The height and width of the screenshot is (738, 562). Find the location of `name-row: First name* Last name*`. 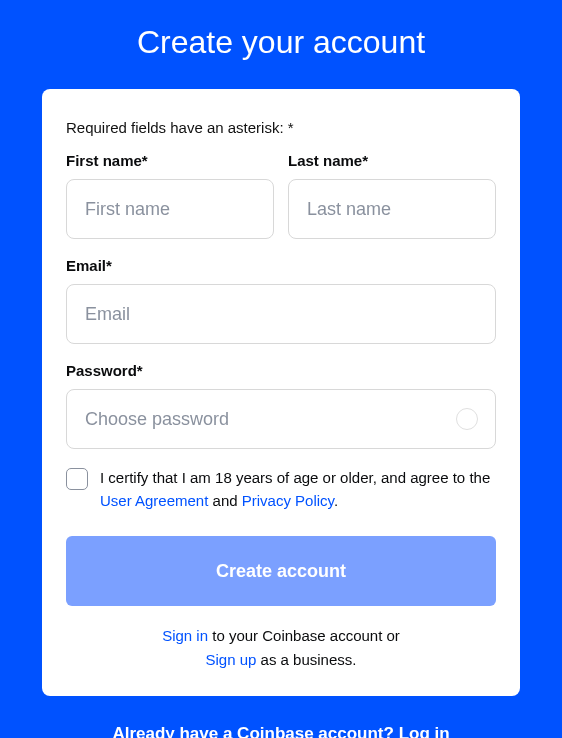

name-row: First name* Last name* is located at coordinates (281, 196).